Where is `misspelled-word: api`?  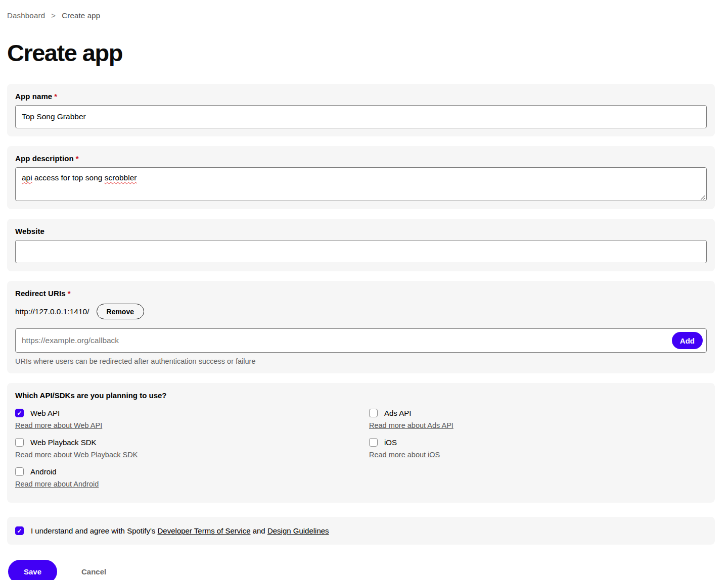 misspelled-word: api is located at coordinates (27, 178).